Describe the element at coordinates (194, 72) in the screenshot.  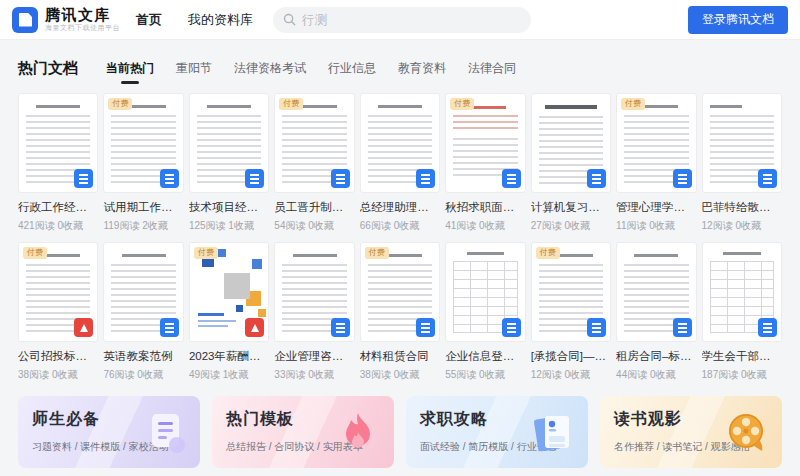
I see `category-tab: 重阳节` at that location.